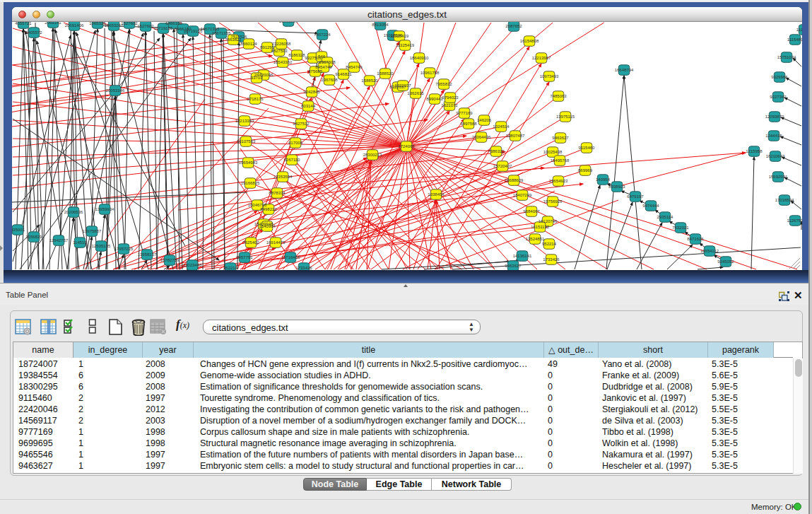 The image size is (812, 514). Describe the element at coordinates (482, 137) in the screenshot. I see `svg-text: 20364436` at that location.